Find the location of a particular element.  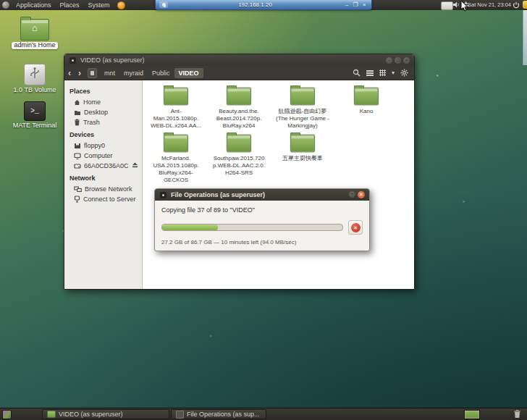

sidebar-item-browse-network: Browse Network is located at coordinates (103, 189).